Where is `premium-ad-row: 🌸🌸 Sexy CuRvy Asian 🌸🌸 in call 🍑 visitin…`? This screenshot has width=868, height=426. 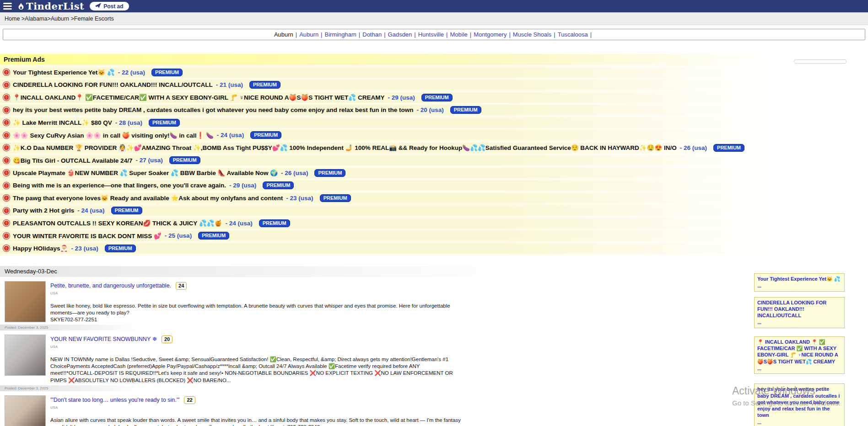
premium-ad-row: 🌸🌸 Sexy CuRvy Asian 🌸🌸 in call 🍑 visitin… is located at coordinates (434, 135).